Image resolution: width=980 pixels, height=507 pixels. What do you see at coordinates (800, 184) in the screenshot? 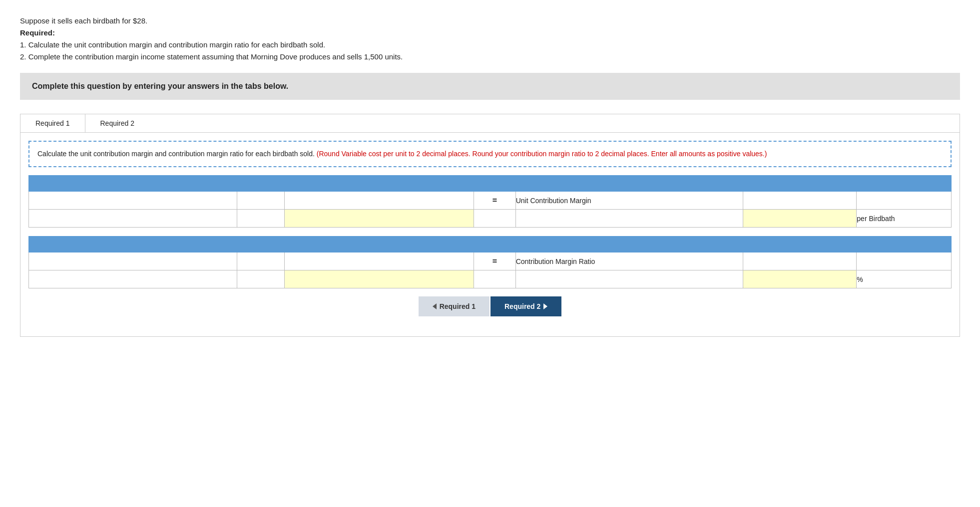
I see `header-cell-1f` at bounding box center [800, 184].